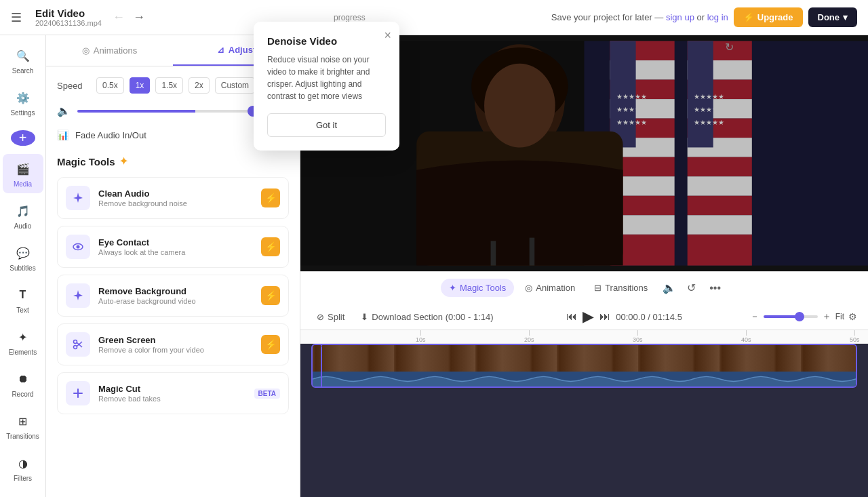  I want to click on clean-audio-info: Clean Audio Remove background noise, so click(176, 198).